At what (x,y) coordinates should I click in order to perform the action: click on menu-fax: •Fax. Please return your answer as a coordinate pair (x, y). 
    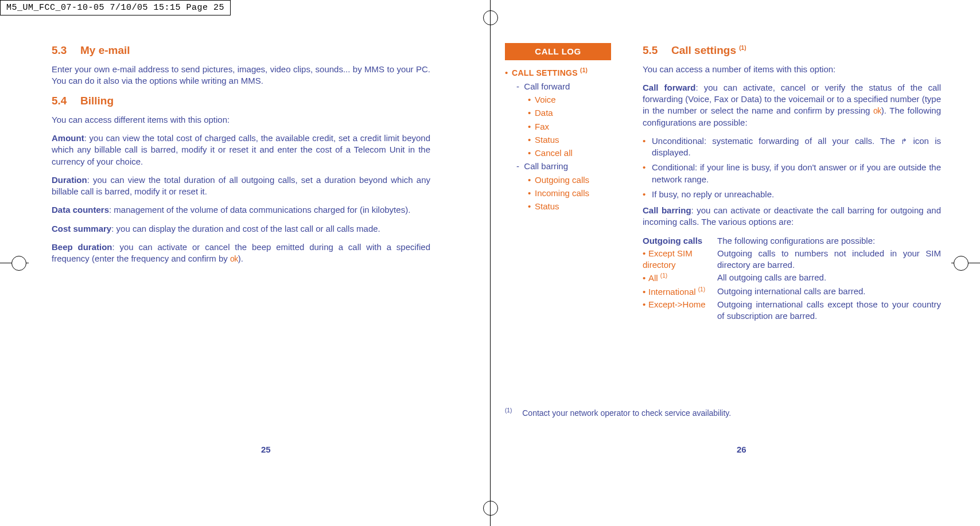
    Looking at the image, I should click on (577, 126).